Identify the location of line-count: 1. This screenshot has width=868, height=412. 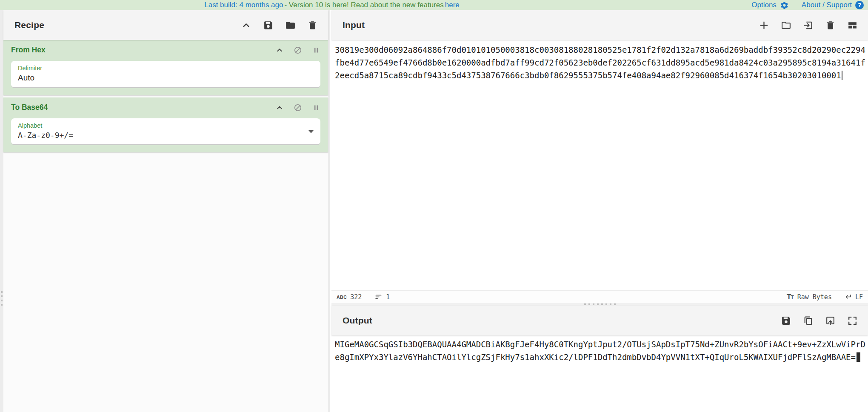
(382, 297).